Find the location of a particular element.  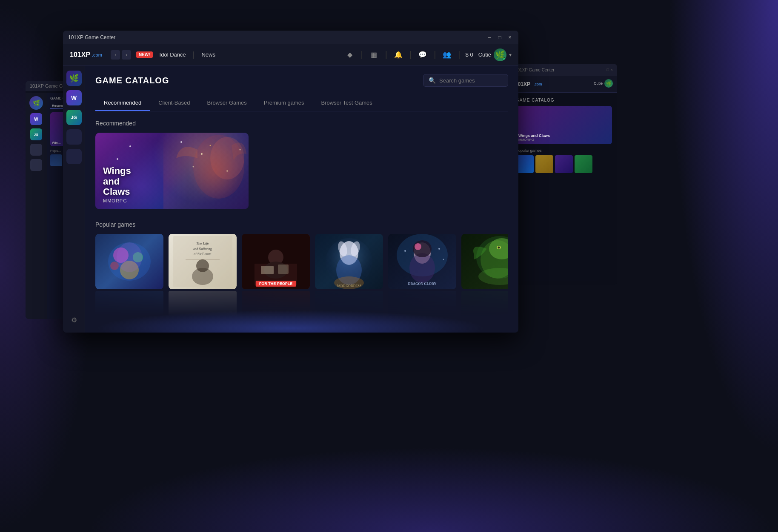

outer-sidebar-avatar: 🌿 is located at coordinates (36, 103).